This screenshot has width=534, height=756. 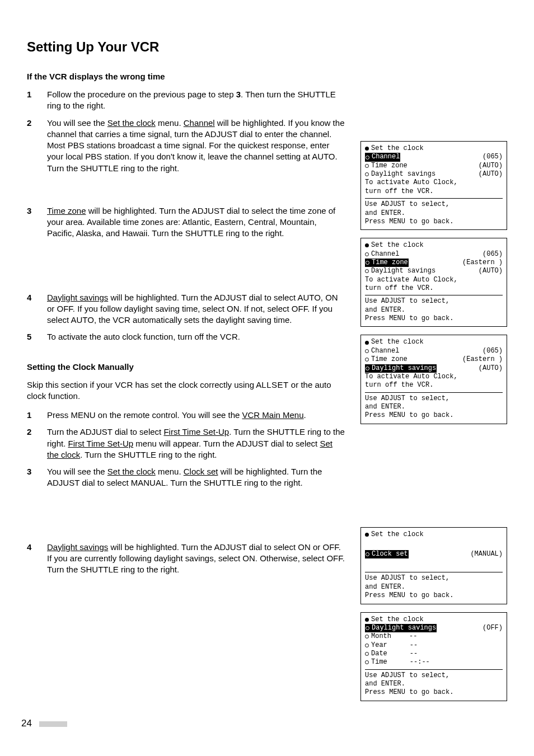 I want to click on osd-screen-clockset: Set the clock Clock set(MANUAL) Use ADJU…, so click(x=434, y=566).